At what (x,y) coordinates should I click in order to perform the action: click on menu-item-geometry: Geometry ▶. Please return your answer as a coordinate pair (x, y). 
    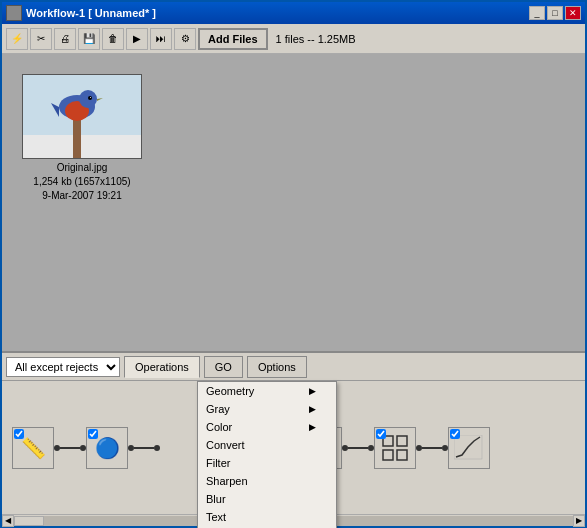
    Looking at the image, I should click on (267, 391).